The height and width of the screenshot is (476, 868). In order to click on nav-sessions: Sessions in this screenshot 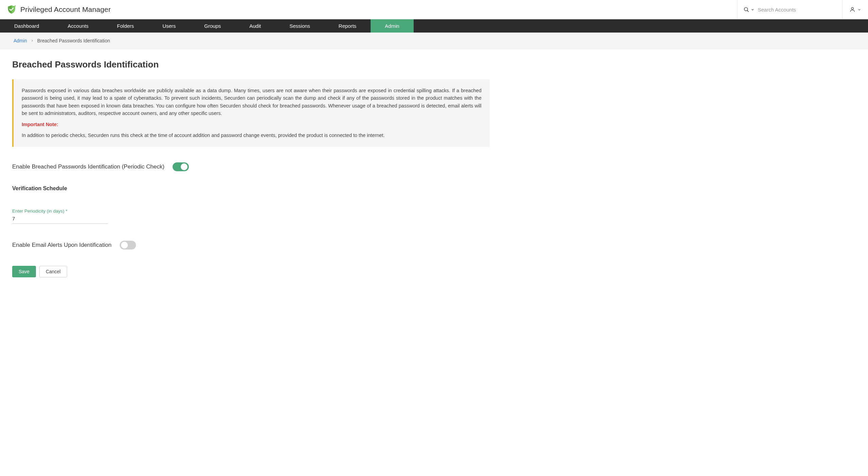, I will do `click(300, 26)`.